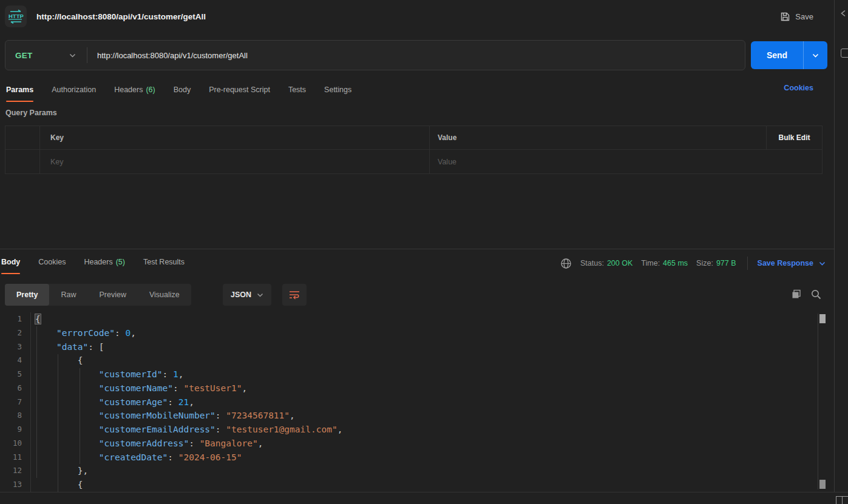  I want to click on send-button: Send, so click(777, 55).